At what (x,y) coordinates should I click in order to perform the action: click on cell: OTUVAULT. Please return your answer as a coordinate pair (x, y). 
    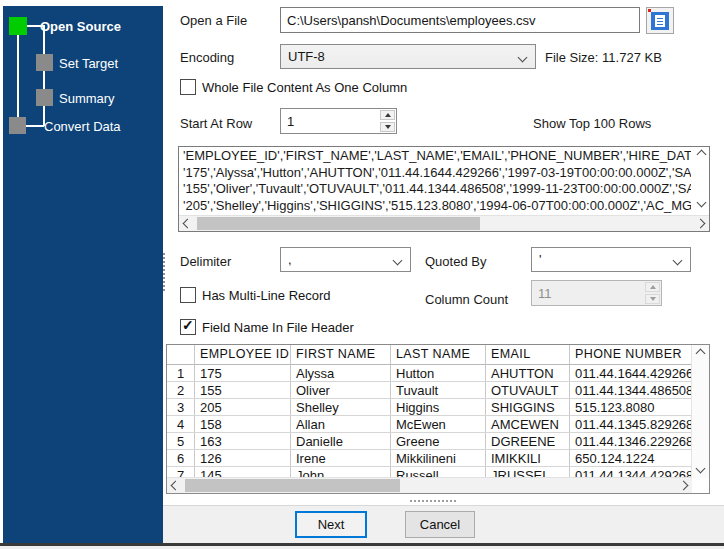
    Looking at the image, I should click on (528, 390).